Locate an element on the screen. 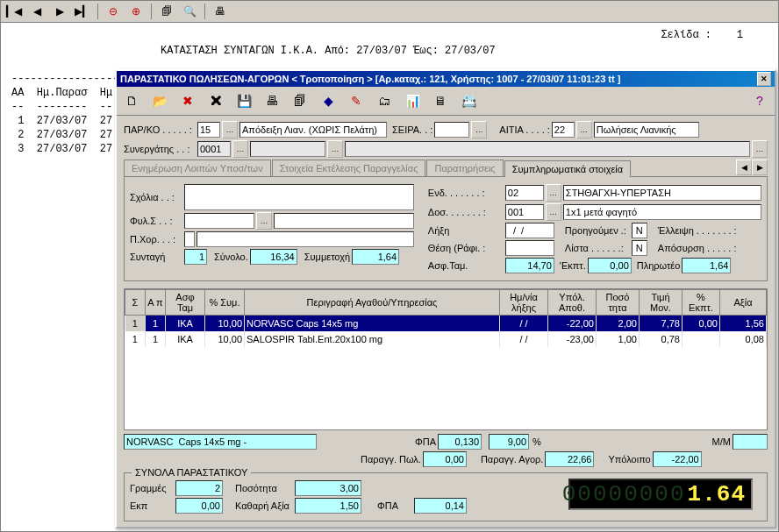  prev-icon: ◀ is located at coordinates (37, 11).